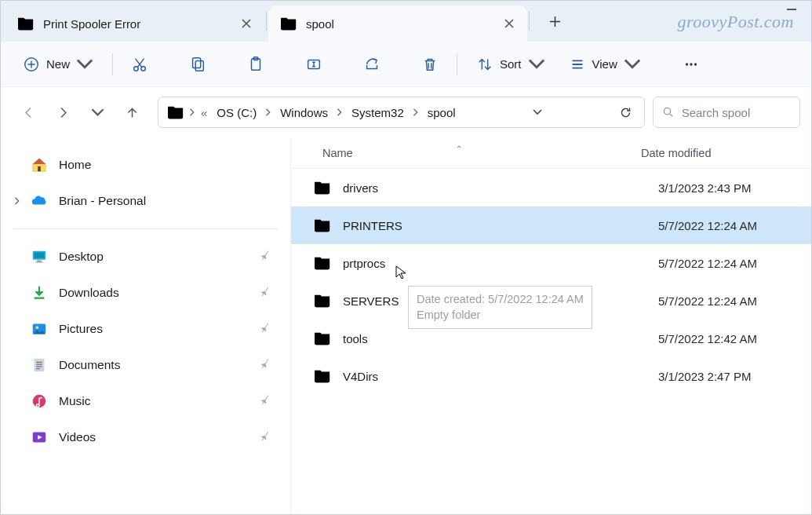 The height and width of the screenshot is (515, 812). I want to click on sidebar-item-home: Home, so click(146, 165).